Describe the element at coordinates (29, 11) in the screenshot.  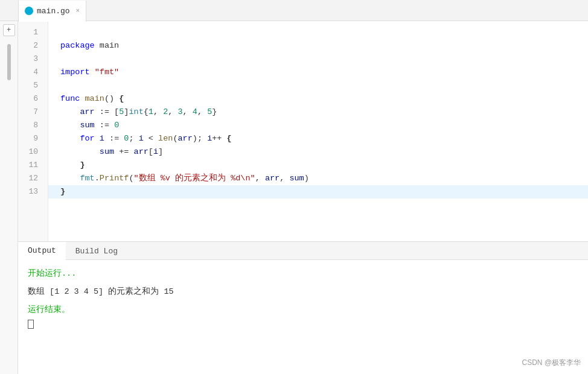
I see `go-language-icon` at that location.